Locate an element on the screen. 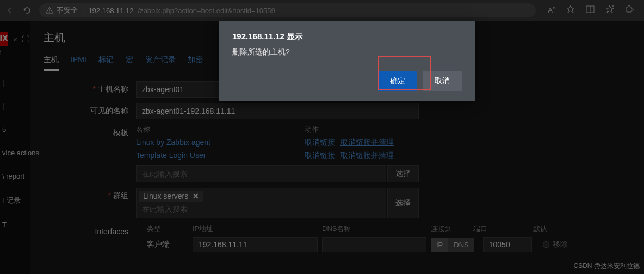  watermark: CSDN @达米安利拉德 is located at coordinates (606, 266).